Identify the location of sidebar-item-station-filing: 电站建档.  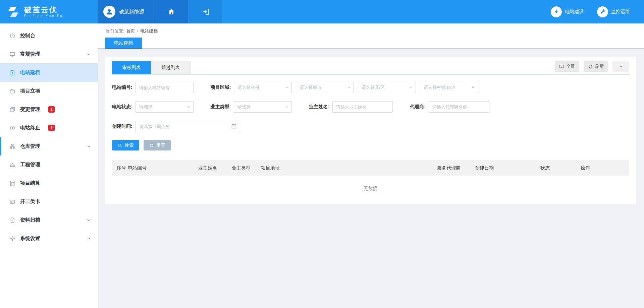
(49, 72).